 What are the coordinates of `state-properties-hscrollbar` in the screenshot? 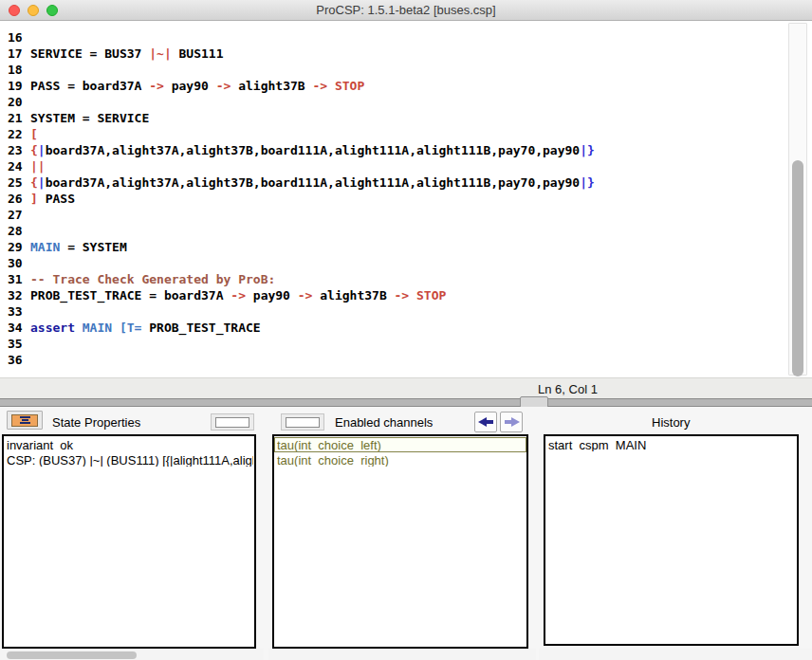 It's located at (132, 654).